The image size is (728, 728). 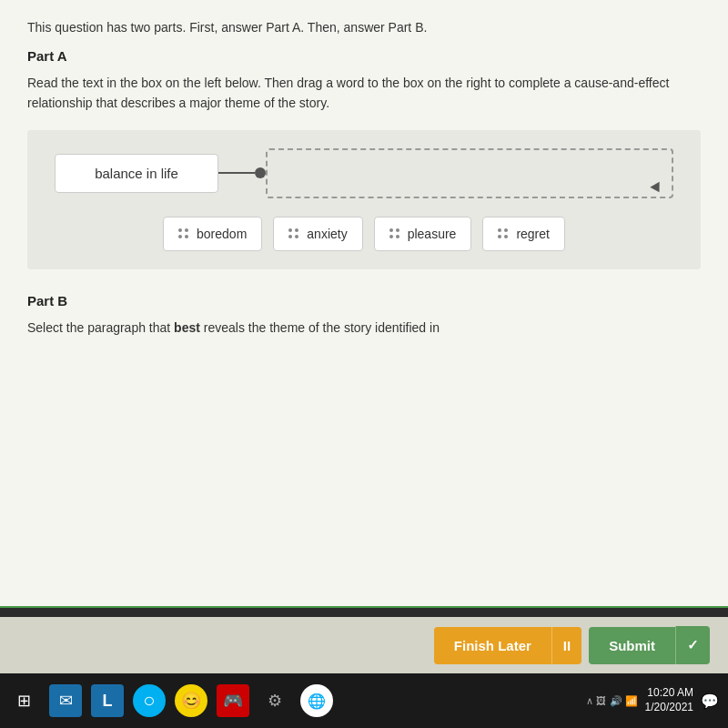 What do you see at coordinates (66, 701) in the screenshot?
I see `mail-icon: ✉` at bounding box center [66, 701].